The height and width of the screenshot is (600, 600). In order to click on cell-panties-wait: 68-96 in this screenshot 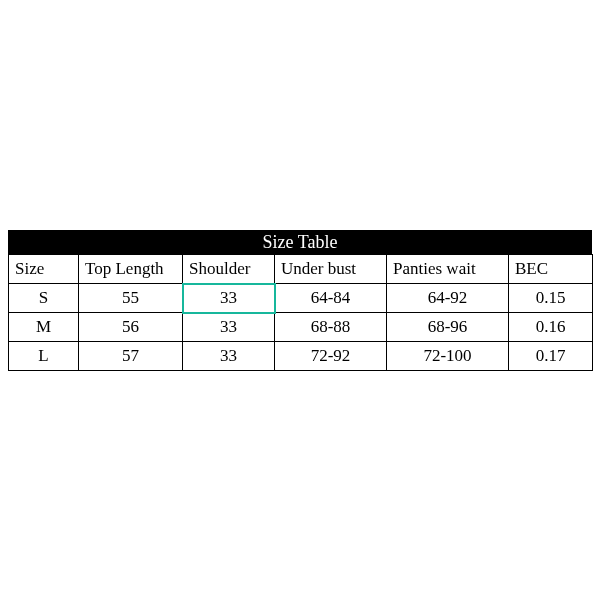, I will do `click(448, 328)`.